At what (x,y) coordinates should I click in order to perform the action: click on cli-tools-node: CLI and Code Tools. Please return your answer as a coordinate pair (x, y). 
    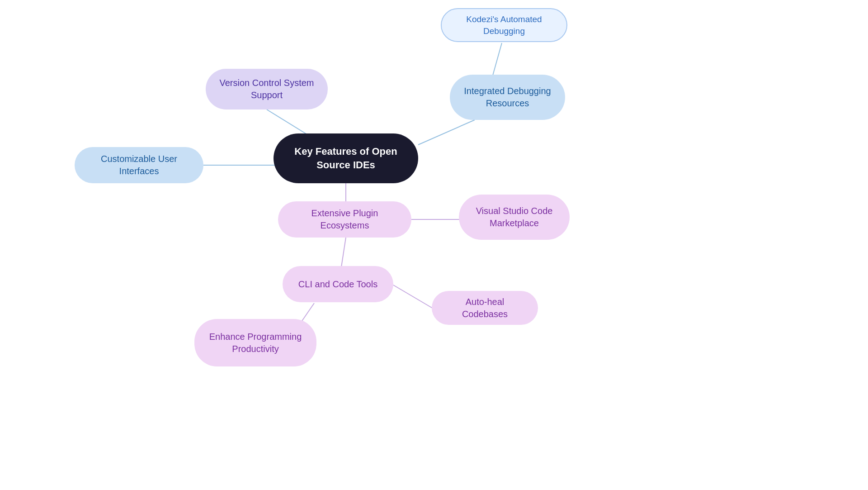
    Looking at the image, I should click on (338, 284).